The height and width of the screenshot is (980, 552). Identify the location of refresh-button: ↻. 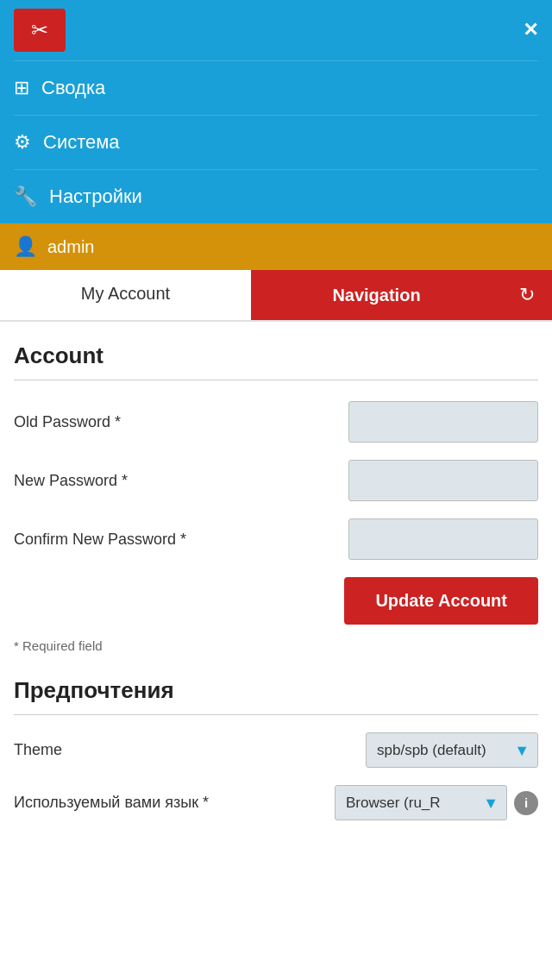
(527, 295).